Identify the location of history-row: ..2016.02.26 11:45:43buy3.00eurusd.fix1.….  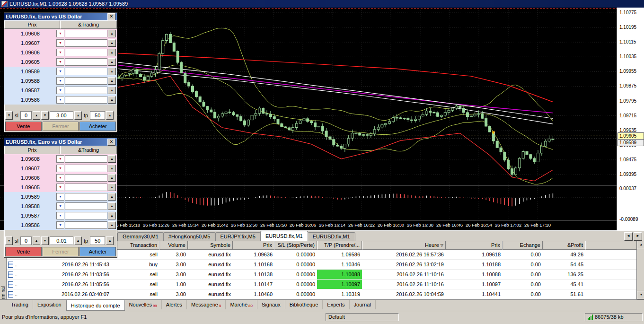
(326, 265).